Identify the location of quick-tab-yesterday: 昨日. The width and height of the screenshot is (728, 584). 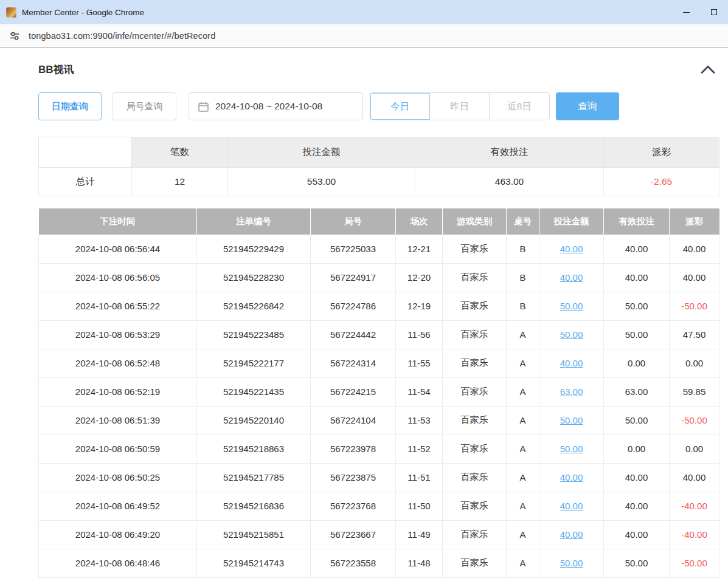
(460, 106).